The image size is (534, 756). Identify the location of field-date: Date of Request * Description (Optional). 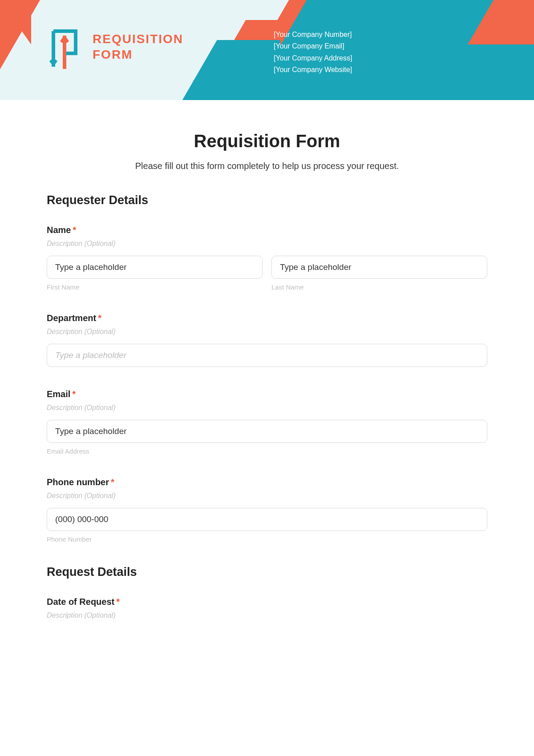
(267, 608).